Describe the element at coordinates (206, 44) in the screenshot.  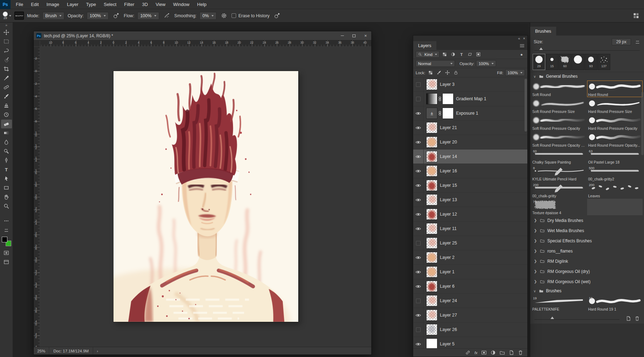
I see `ruler-top: 1210864202468101214161820222426283032343…` at that location.